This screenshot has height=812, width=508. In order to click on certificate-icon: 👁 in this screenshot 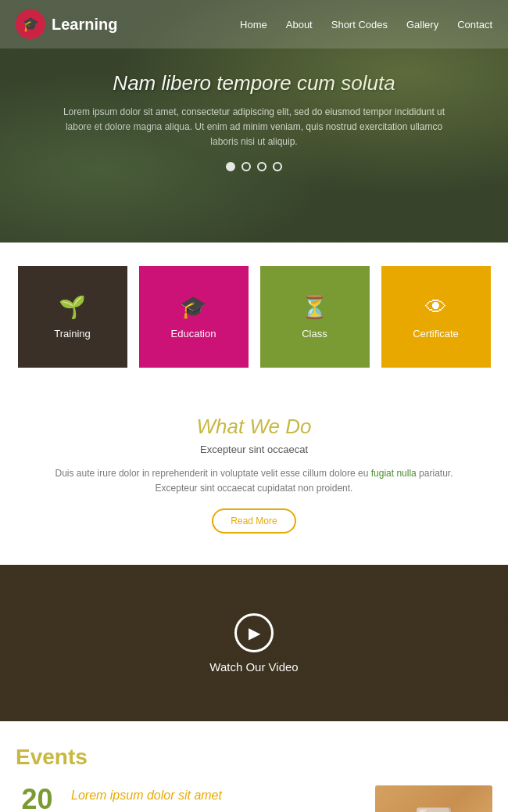, I will do `click(436, 307)`.